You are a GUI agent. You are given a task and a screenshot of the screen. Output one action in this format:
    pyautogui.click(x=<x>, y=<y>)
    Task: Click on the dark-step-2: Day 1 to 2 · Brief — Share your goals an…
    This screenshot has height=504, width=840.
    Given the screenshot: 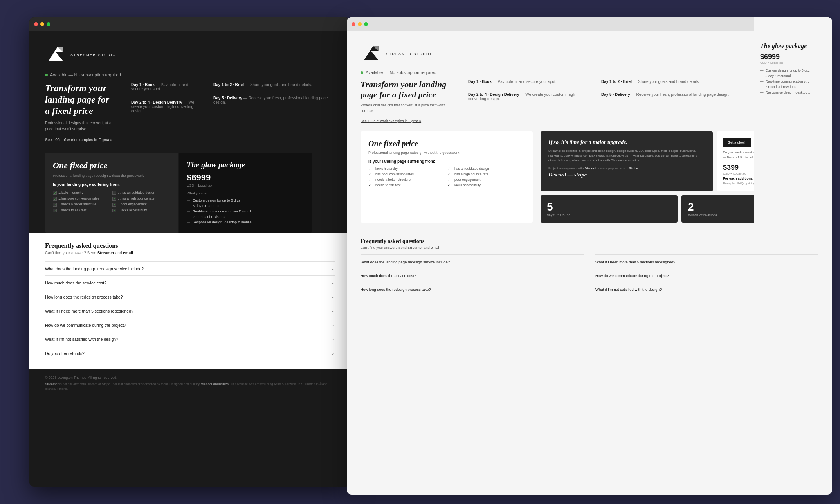 What is the action you would take?
    pyautogui.click(x=270, y=113)
    